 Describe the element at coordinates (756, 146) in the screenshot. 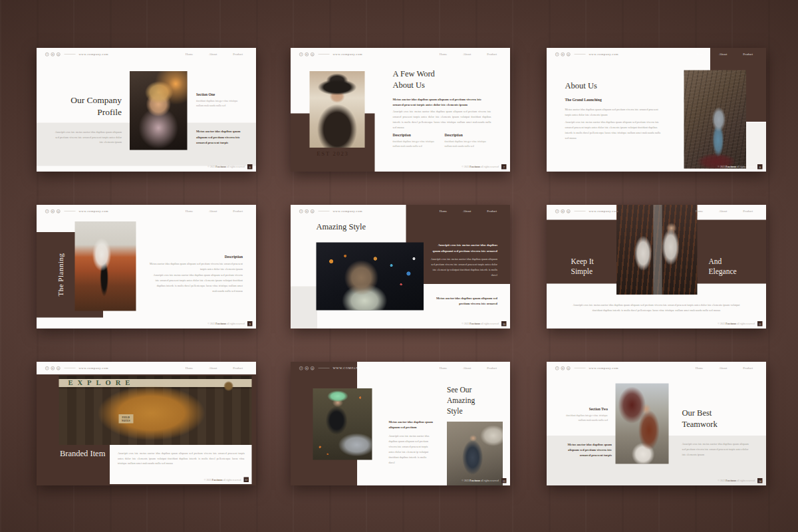

I see `white-box` at that location.